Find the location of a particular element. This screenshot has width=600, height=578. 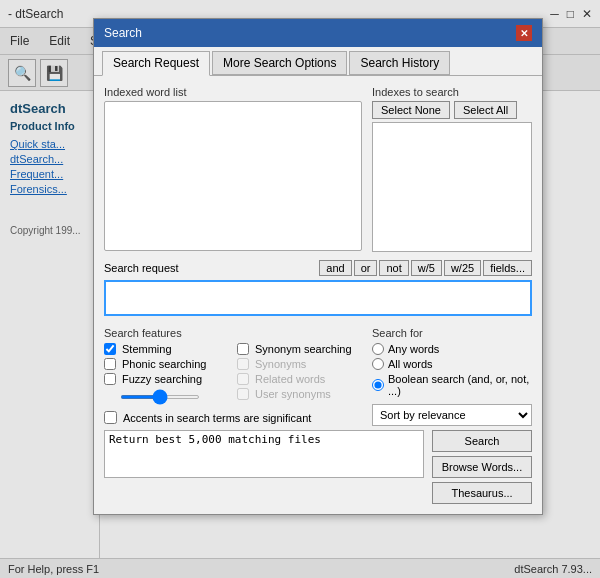

synonym-label: Synonym searching is located at coordinates (304, 349).